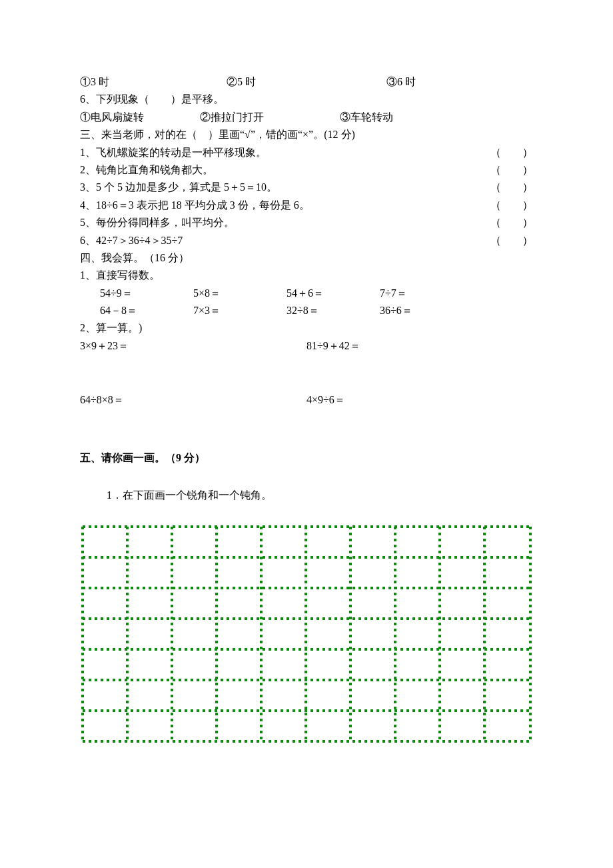 The height and width of the screenshot is (868, 613). What do you see at coordinates (306, 187) in the screenshot?
I see `tf-3: 3、5 个 5 边加是多少，算式是 5＋5＝10。 （ ）` at bounding box center [306, 187].